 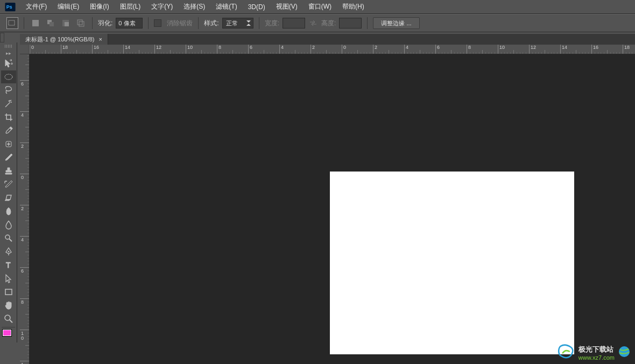 What do you see at coordinates (624, 353) in the screenshot?
I see `watermark-globe-icon` at bounding box center [624, 353].